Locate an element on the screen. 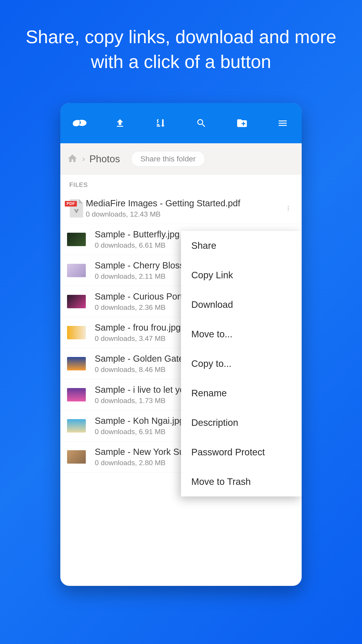 Image resolution: width=362 pixels, height=644 pixels. home-icon is located at coordinates (72, 159).